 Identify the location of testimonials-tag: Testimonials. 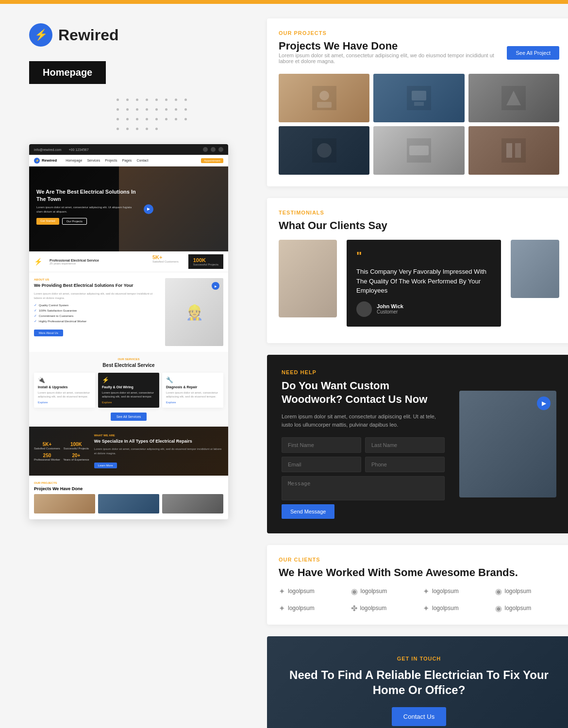
(419, 213).